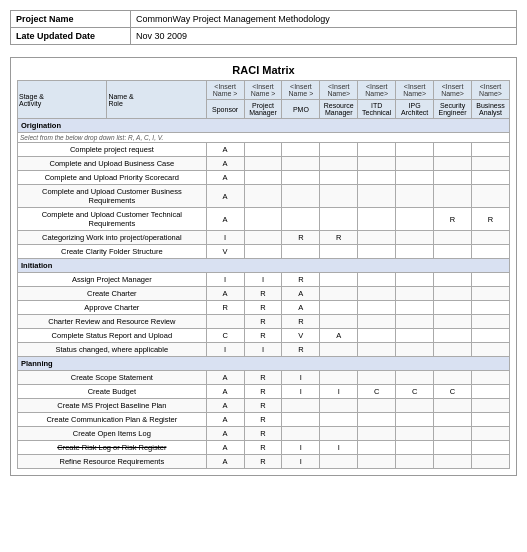 This screenshot has width=527, height=552. What do you see at coordinates (156, 100) in the screenshot?
I see `name-header: Name &Role` at bounding box center [156, 100].